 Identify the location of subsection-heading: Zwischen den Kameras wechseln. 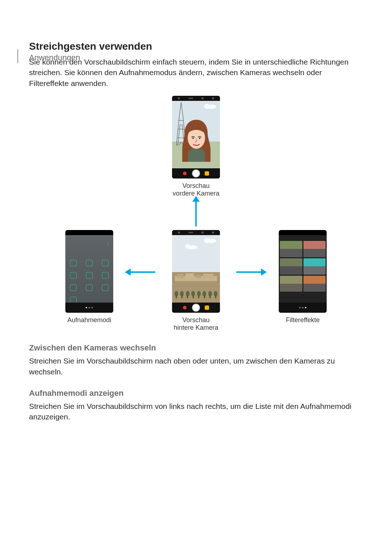
(196, 348).